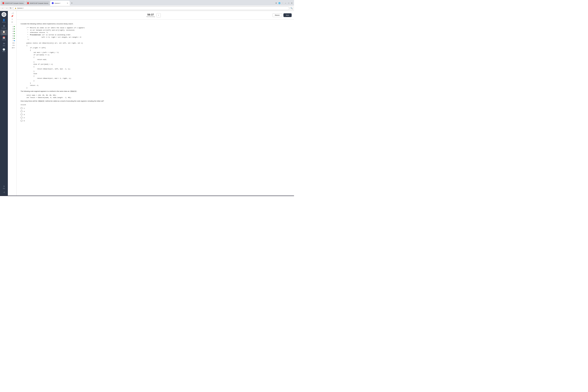  Describe the element at coordinates (158, 16) in the screenshot. I see `collapse-timer-button: ‹` at that location.